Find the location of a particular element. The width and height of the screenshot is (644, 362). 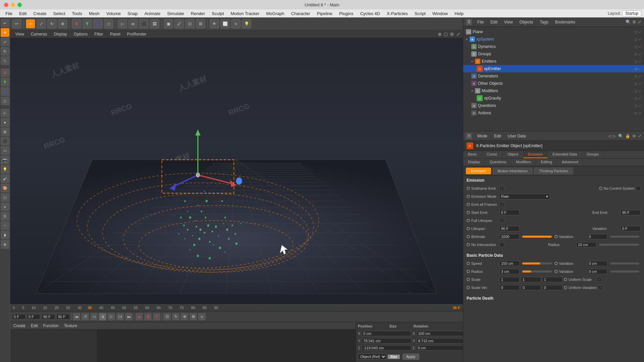

emitters-vis: ◻ is located at coordinates (636, 62).